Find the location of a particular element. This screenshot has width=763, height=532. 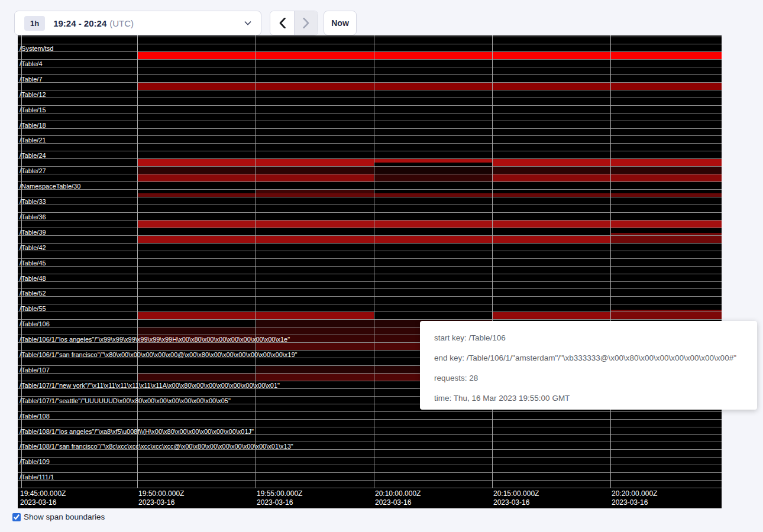

tooltip-line: end key: /Table/106/1/"amsterdam"/"\xb33… is located at coordinates (596, 358).